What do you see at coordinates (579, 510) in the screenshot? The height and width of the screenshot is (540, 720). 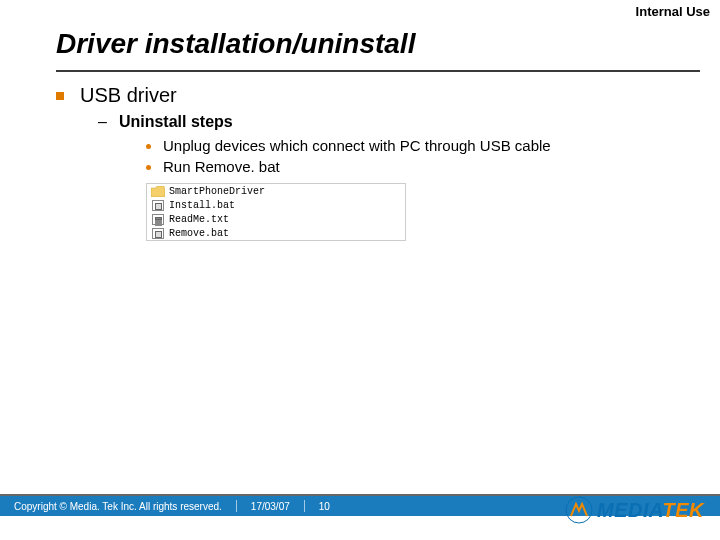 I see `logo-mark-icon` at bounding box center [579, 510].